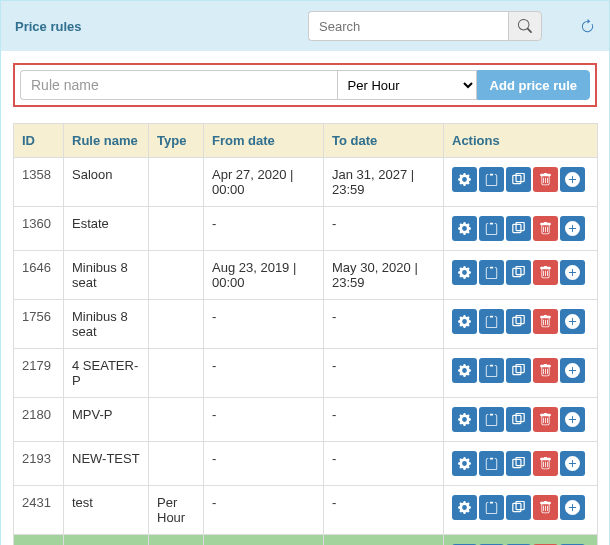 The height and width of the screenshot is (545, 610). Describe the element at coordinates (39, 540) in the screenshot. I see `cell-id: 2459` at that location.